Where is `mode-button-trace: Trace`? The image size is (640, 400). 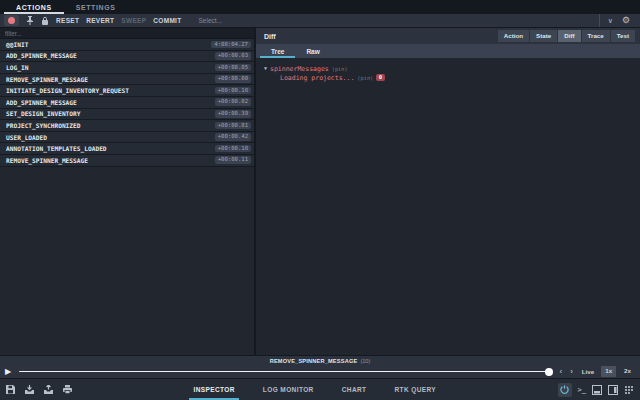 mode-button-trace: Trace is located at coordinates (596, 36).